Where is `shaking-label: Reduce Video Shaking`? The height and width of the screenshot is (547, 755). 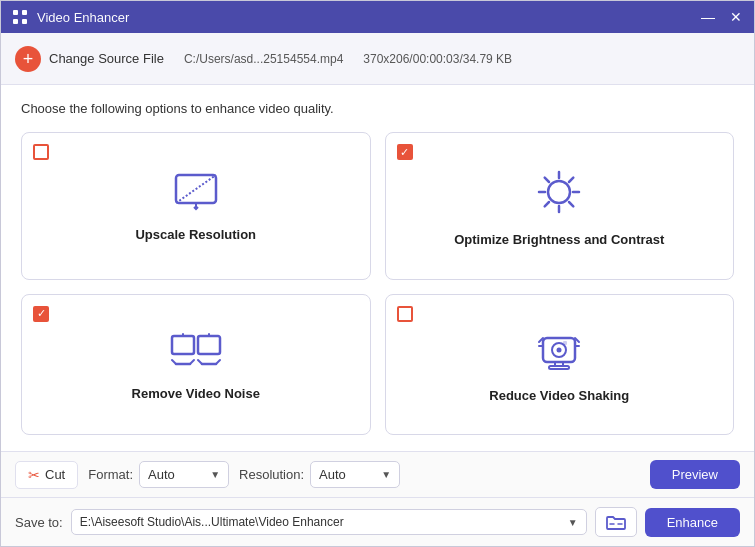
shaking-label: Reduce Video Shaking is located at coordinates (559, 396).